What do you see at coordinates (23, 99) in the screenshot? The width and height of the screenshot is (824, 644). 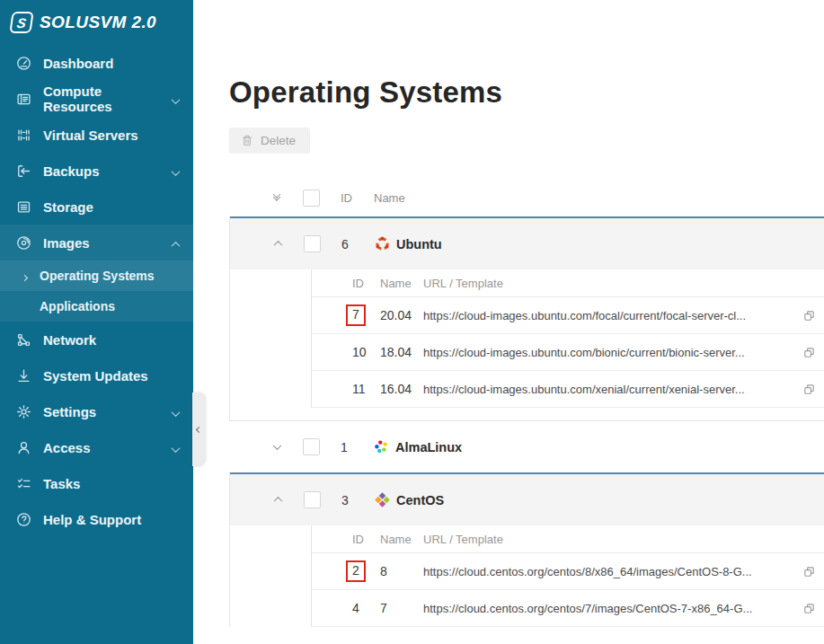 I see `compute-resources-icon` at bounding box center [23, 99].